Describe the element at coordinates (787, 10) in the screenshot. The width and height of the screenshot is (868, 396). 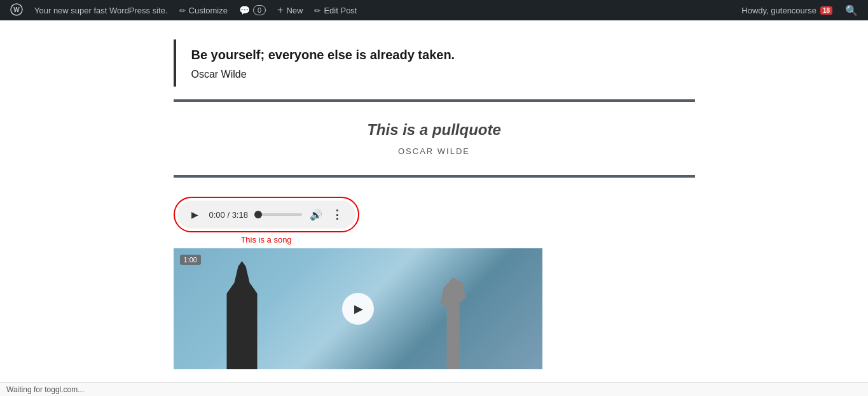
I see `howdy-item: Howdy, gutencourse 18` at that location.